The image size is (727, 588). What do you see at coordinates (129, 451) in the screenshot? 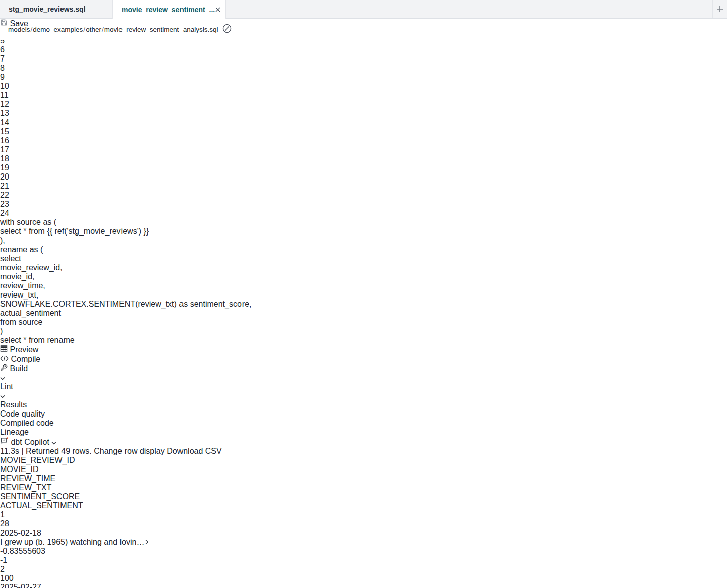
I see `change-row-display-link: Change row display` at bounding box center [129, 451].